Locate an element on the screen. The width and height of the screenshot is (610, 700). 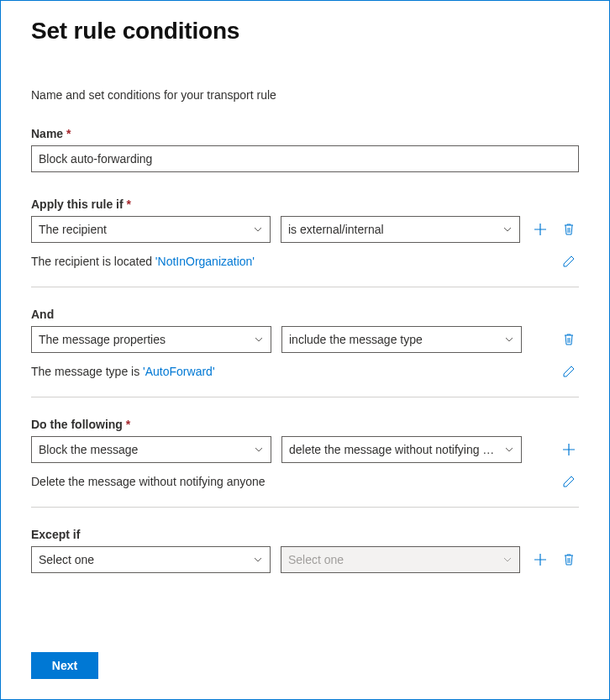
edit-apply-button is located at coordinates (569, 261).